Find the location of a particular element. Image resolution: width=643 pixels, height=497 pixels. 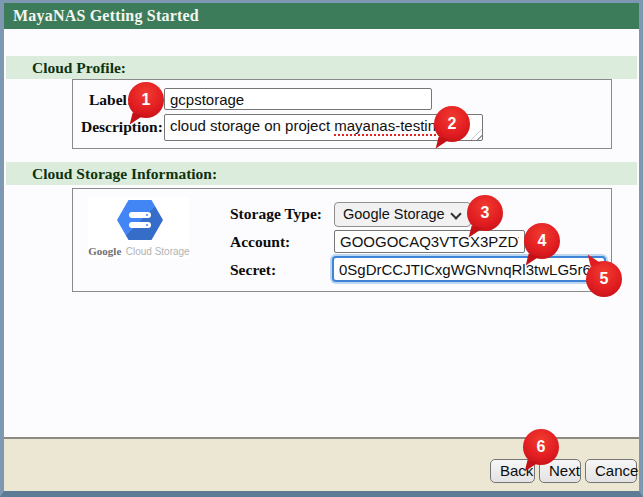

gcs-logo-product: Cloud Storage is located at coordinates (158, 252).